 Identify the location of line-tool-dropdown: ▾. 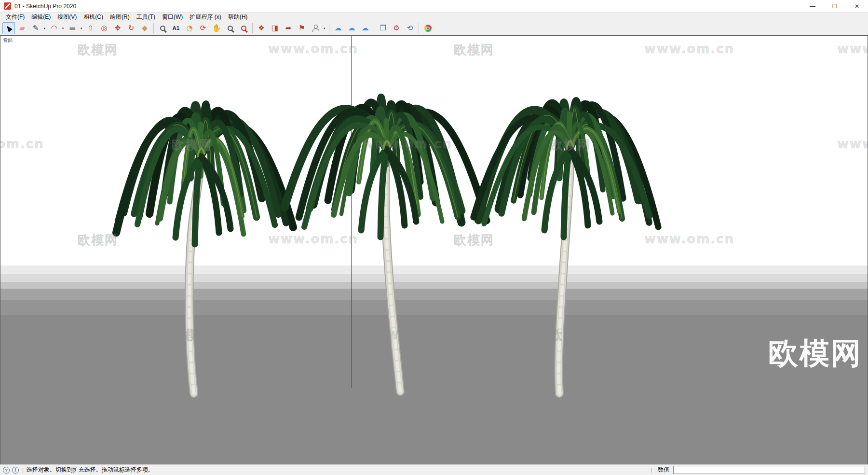
(44, 28).